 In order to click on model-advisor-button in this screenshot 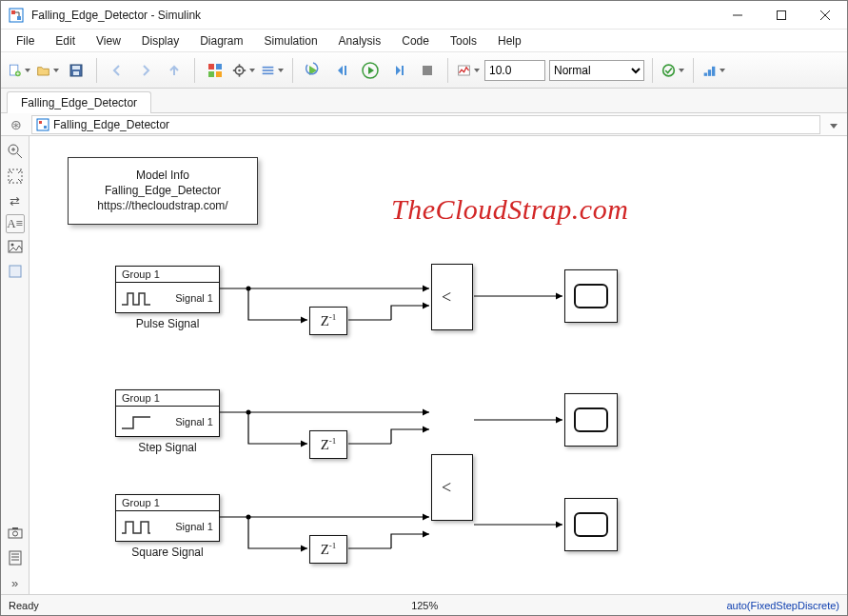, I will do `click(673, 70)`.